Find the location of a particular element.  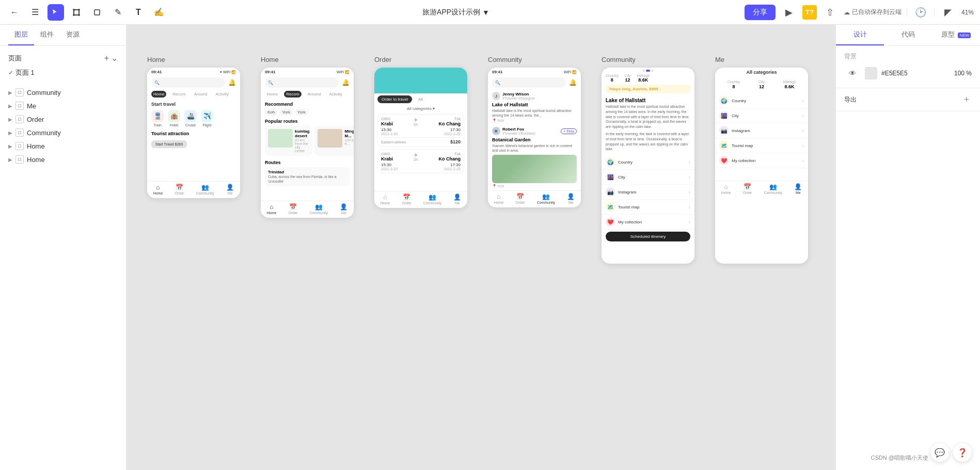

screen-group-community-detail: Community Country 8 City is located at coordinates (648, 160).